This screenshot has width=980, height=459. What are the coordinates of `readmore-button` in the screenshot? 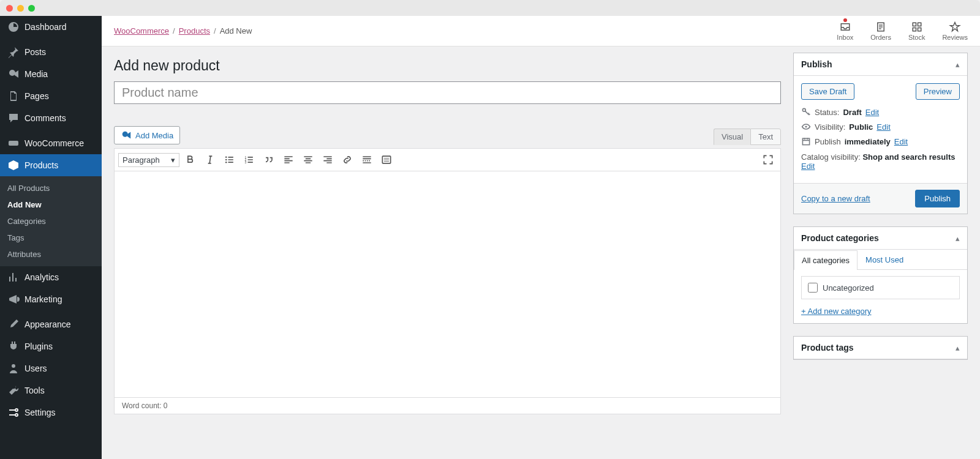 It's located at (367, 160).